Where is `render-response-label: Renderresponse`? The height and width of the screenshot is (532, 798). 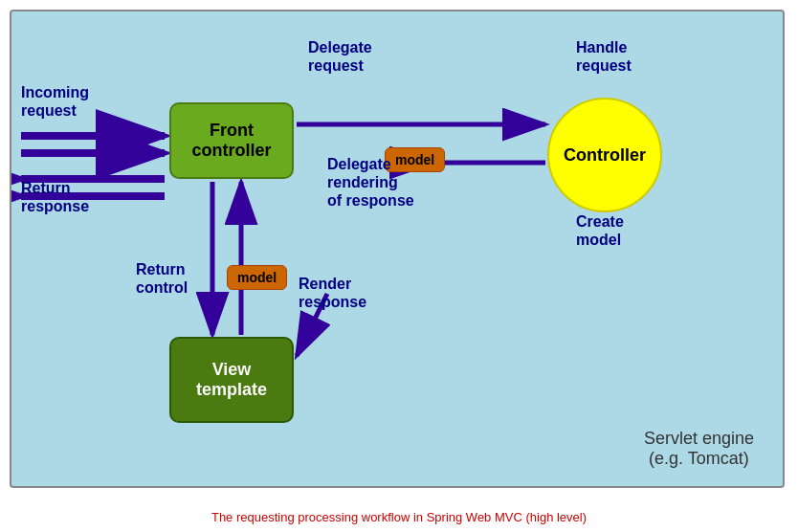
render-response-label: Renderresponse is located at coordinates (333, 293).